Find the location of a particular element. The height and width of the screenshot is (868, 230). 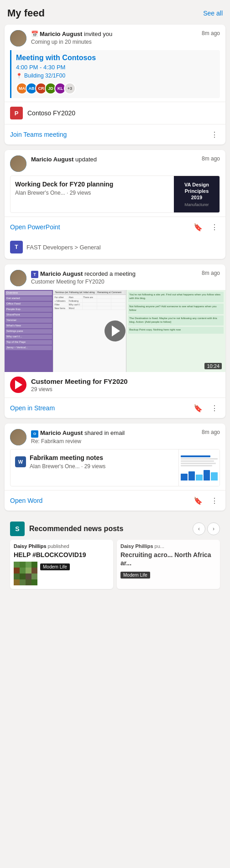

card1-subtext: Coming up in 20 minutes is located at coordinates (114, 42).